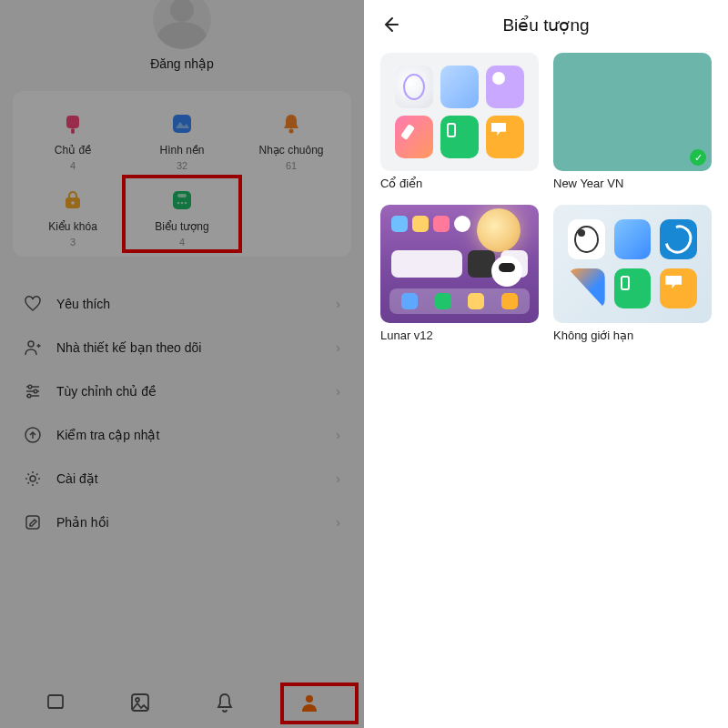 The image size is (728, 728). Describe the element at coordinates (84, 304) in the screenshot. I see `menu-label: Yêu thích` at that location.